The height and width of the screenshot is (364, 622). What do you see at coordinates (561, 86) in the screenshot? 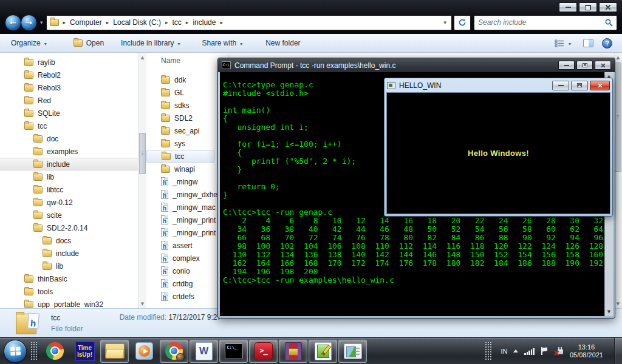
I see `hello-minimize-button` at bounding box center [561, 86].